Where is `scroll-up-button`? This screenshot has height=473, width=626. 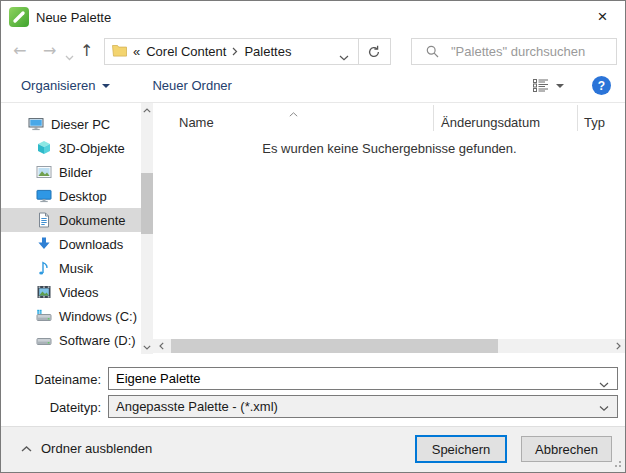
scroll-up-button is located at coordinates (147, 110).